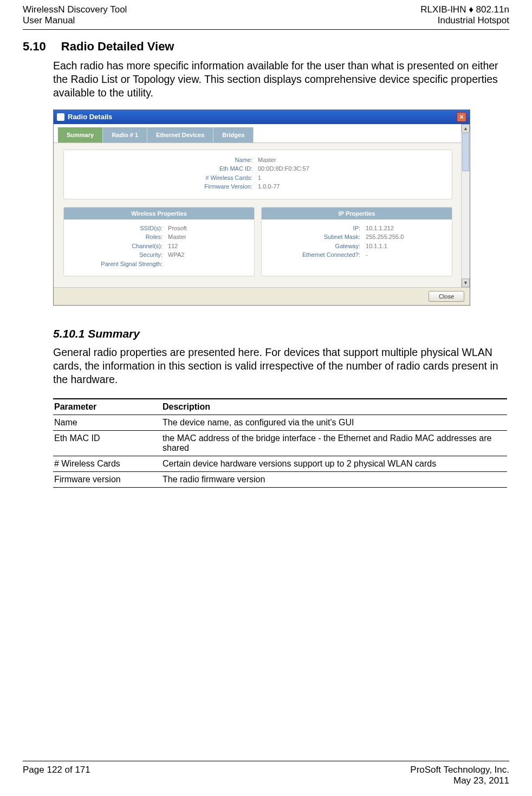  Describe the element at coordinates (280, 464) in the screenshot. I see `table-row: # Wireless Cards Certain device hardware…` at that location.